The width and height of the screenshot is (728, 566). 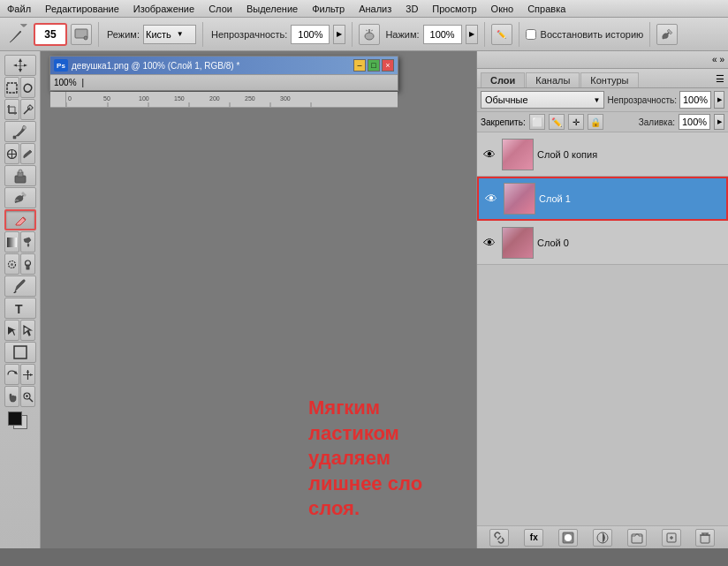 What do you see at coordinates (705, 538) in the screenshot?
I see `delete-layer-btn` at bounding box center [705, 538].